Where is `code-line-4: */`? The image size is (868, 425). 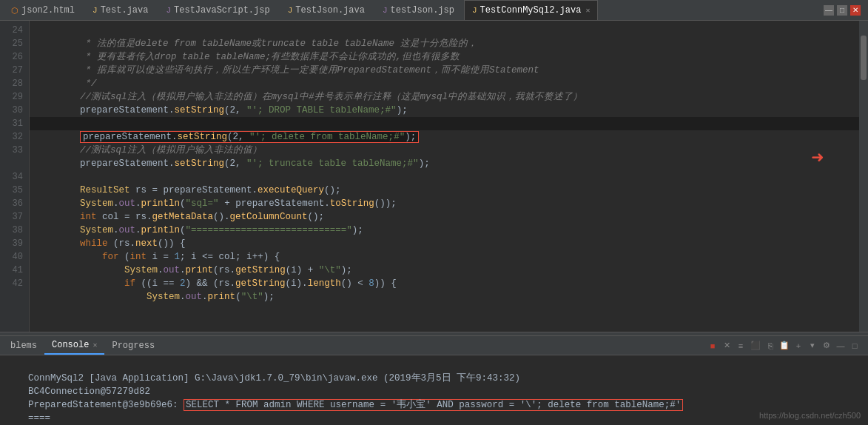 code-line-4: */ is located at coordinates (444, 70).